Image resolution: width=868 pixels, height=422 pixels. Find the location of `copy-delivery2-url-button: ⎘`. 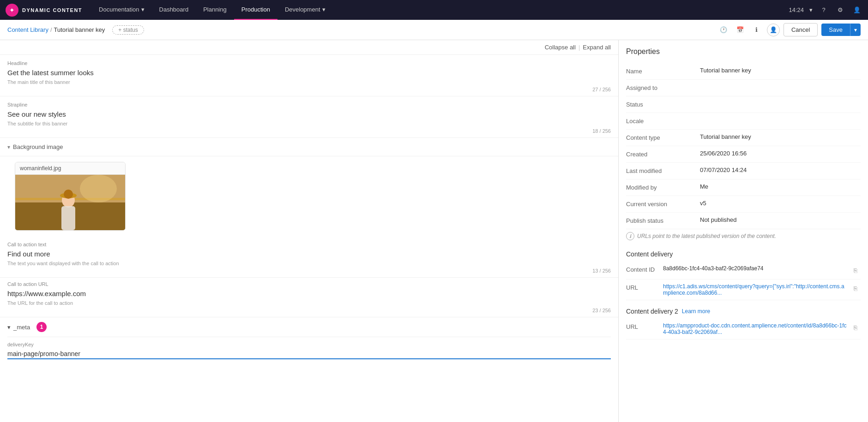

copy-delivery2-url-button: ⎘ is located at coordinates (856, 327).